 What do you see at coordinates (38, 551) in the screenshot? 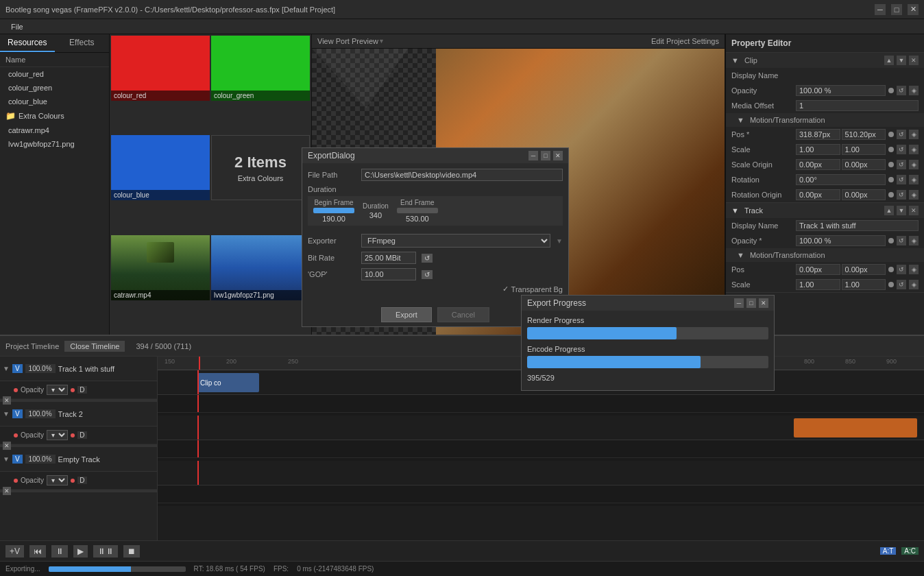
I see `play-pause-btn: ⏮` at bounding box center [38, 551].